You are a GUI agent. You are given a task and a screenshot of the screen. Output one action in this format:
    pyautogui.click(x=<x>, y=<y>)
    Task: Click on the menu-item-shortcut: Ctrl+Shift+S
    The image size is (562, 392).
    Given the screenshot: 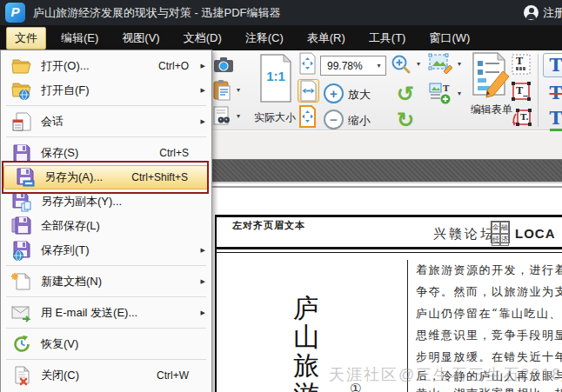 What is the action you would take?
    pyautogui.click(x=160, y=177)
    